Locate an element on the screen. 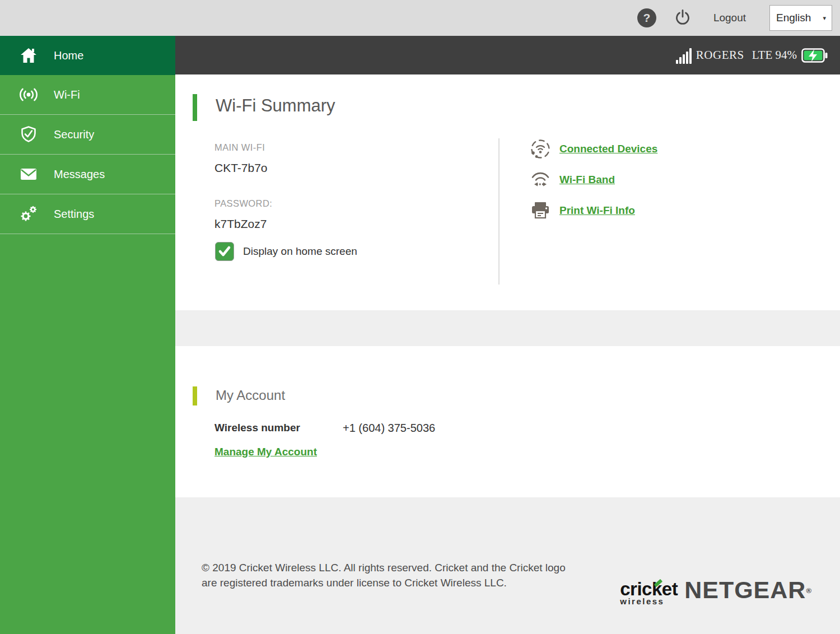  sidebar-item-security: Security is located at coordinates (87, 134).